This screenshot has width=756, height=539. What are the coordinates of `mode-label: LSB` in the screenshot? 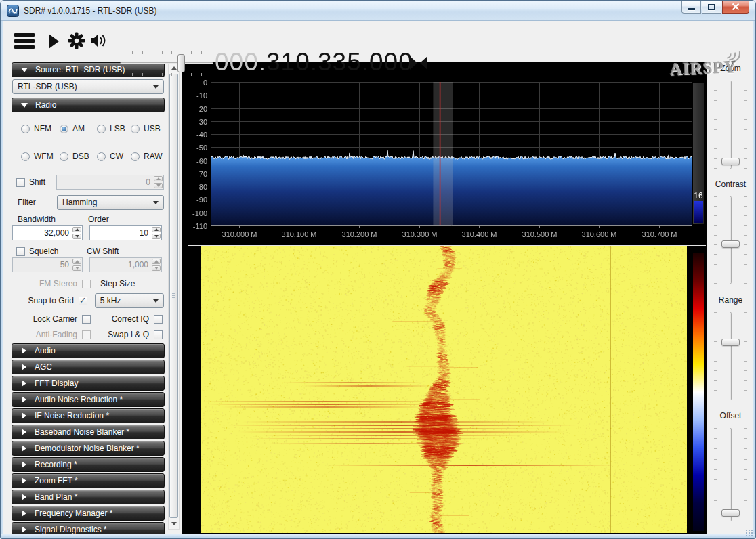 It's located at (118, 129).